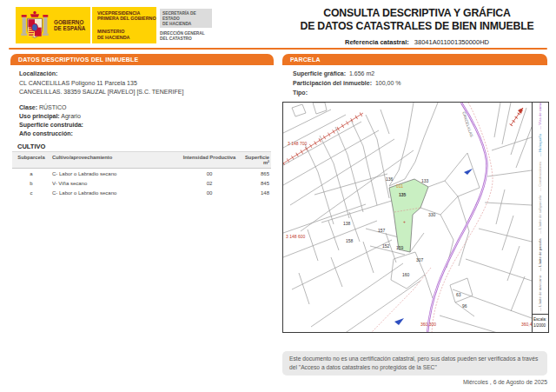  What do you see at coordinates (38, 73) in the screenshot?
I see `localizacion-label: Localización:` at bounding box center [38, 73].